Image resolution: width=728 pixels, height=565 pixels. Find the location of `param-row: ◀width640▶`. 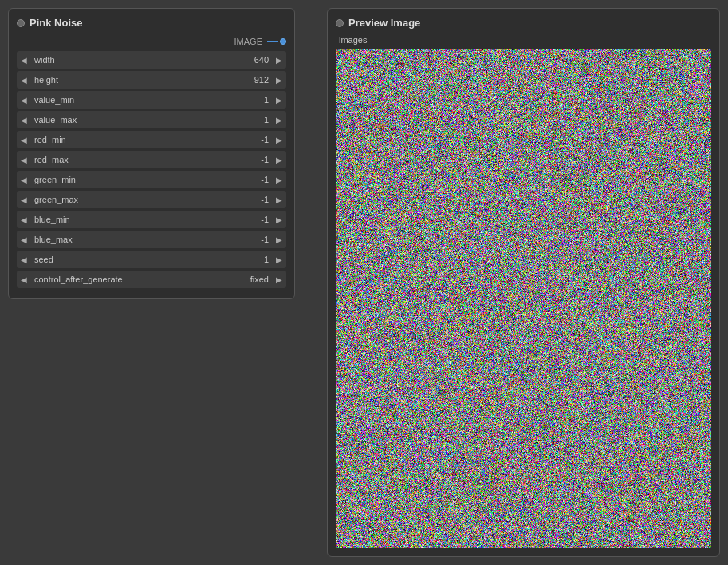

param-row: ◀width640▶ is located at coordinates (152, 60).